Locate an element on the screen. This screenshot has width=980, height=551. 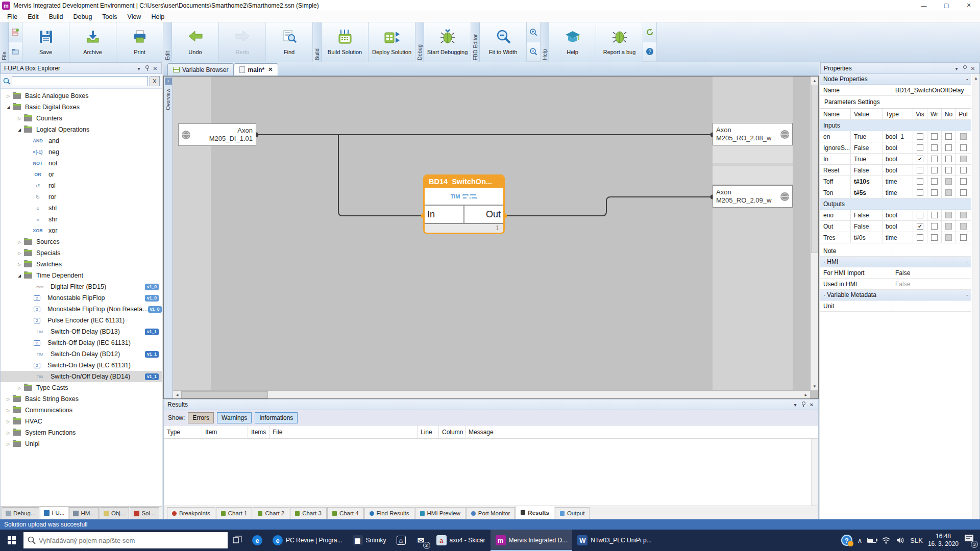
tree-item-basic-string-boxes: ▷Basic String Boxes is located at coordinates (81, 399).